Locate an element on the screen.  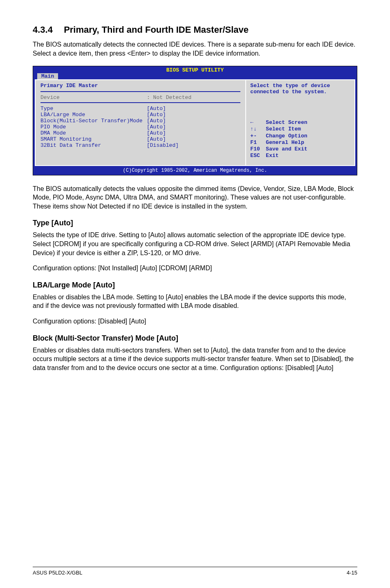
bios-nav-label: Exit is located at coordinates (272, 156).